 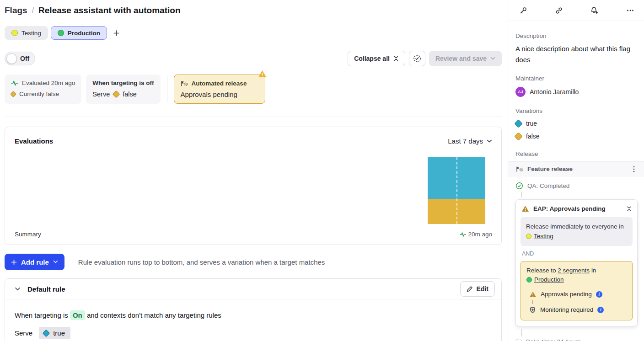 What do you see at coordinates (519, 340) in the screenshot?
I see `pending-step-circle-icon` at bounding box center [519, 340].